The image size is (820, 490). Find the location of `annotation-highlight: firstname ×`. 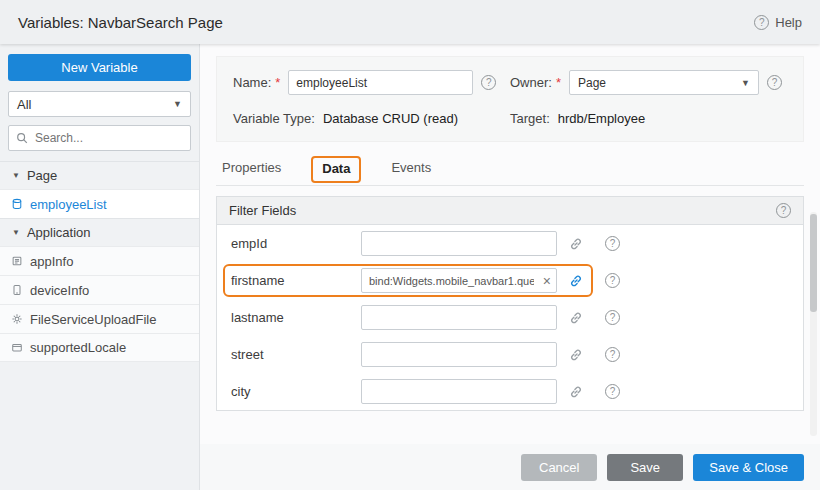

annotation-highlight: firstname × is located at coordinates (408, 280).